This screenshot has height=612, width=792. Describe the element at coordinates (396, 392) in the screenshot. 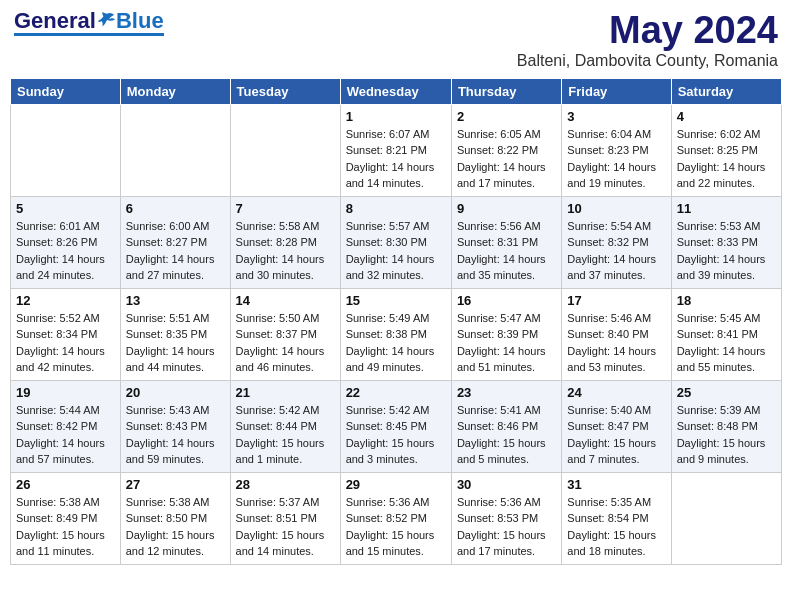

I see `day-number: 22` at that location.